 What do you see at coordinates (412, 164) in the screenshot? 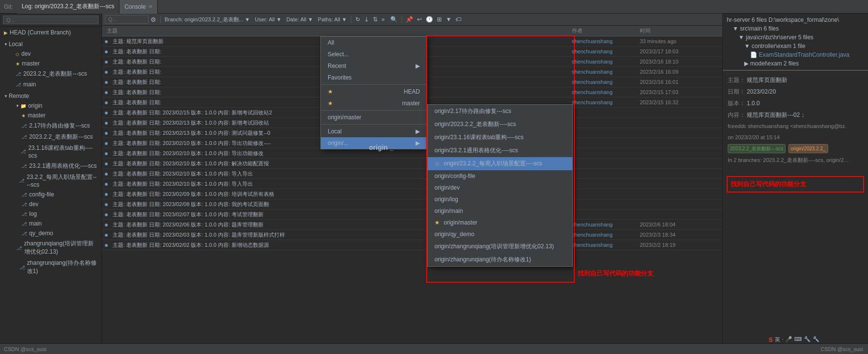
I see `log-row-12: ● 主题: 老表翻新 日期: 2023/02/10 版本: 1.0.0 内容: …` at bounding box center [412, 164].